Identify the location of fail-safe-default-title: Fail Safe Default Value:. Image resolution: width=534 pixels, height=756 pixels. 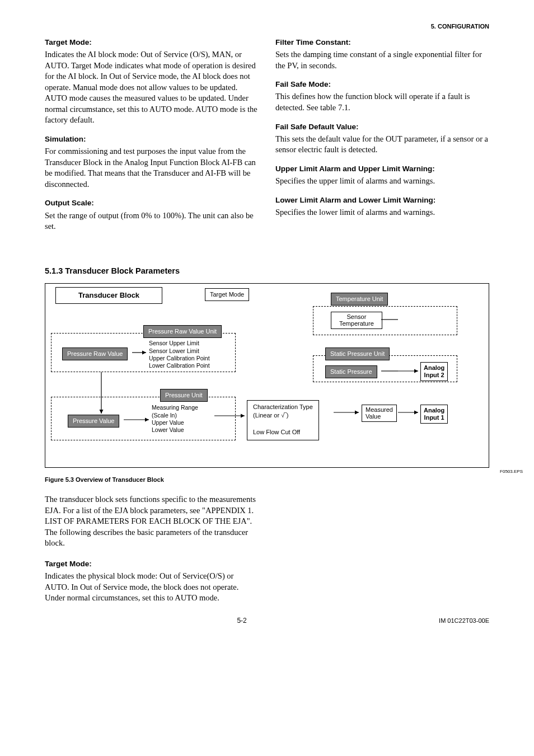
(382, 127).